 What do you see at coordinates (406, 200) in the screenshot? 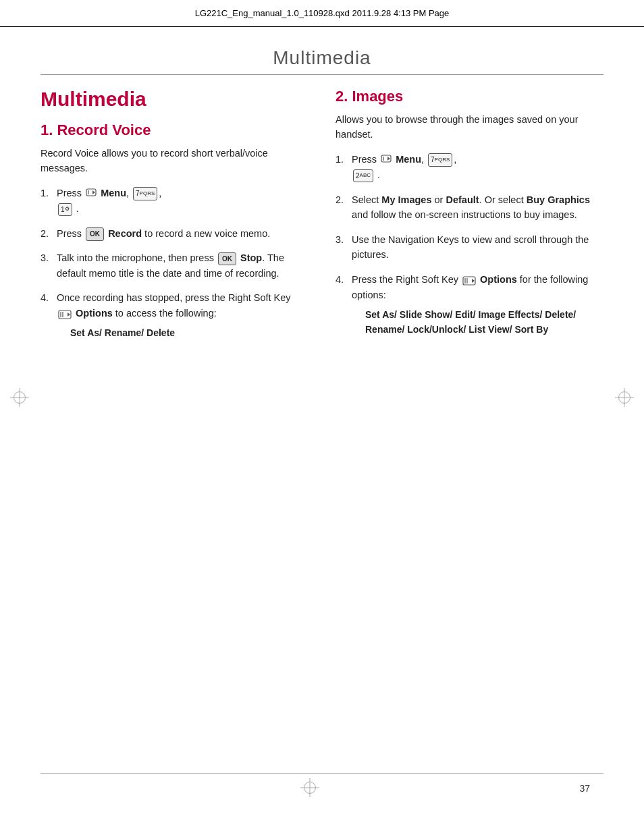
I see `right-item-2-myimages-label: My Images` at bounding box center [406, 200].